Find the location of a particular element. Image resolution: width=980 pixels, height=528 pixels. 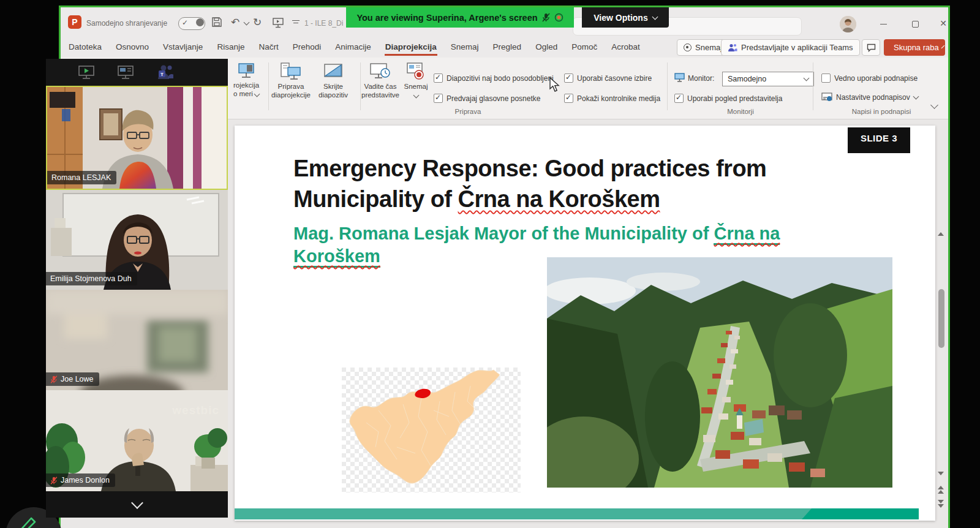

present-in-teams-button: Predstavljajte v aplikaciji Teams is located at coordinates (790, 48).